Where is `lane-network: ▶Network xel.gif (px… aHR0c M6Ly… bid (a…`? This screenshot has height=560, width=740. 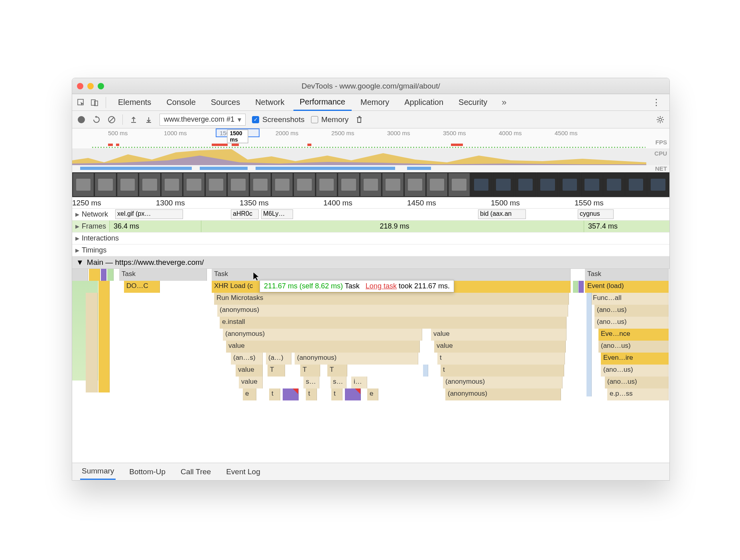
lane-network: ▶Network xel.gif (px… aHR0c M6Ly… bid (a… is located at coordinates (371, 215).